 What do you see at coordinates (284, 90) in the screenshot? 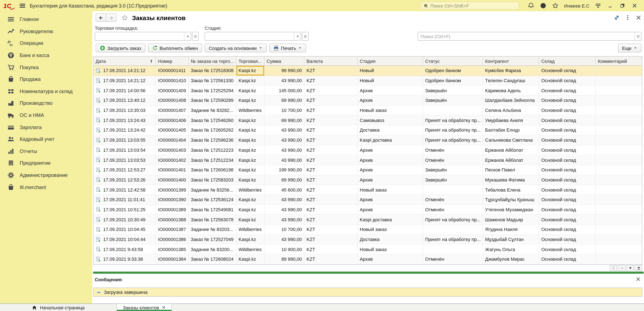
I see `cell-sum: 145 000,00` at bounding box center [284, 90].